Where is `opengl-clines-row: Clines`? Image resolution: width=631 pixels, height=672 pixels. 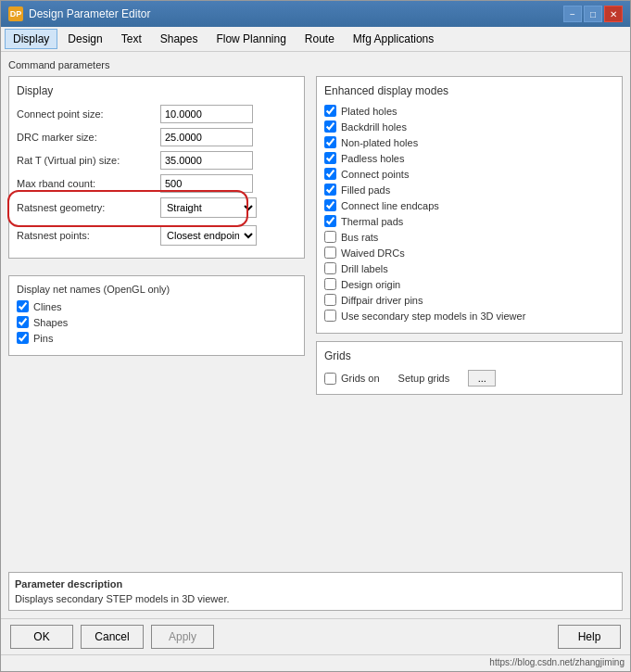 opengl-clines-row: Clines is located at coordinates (157, 306).